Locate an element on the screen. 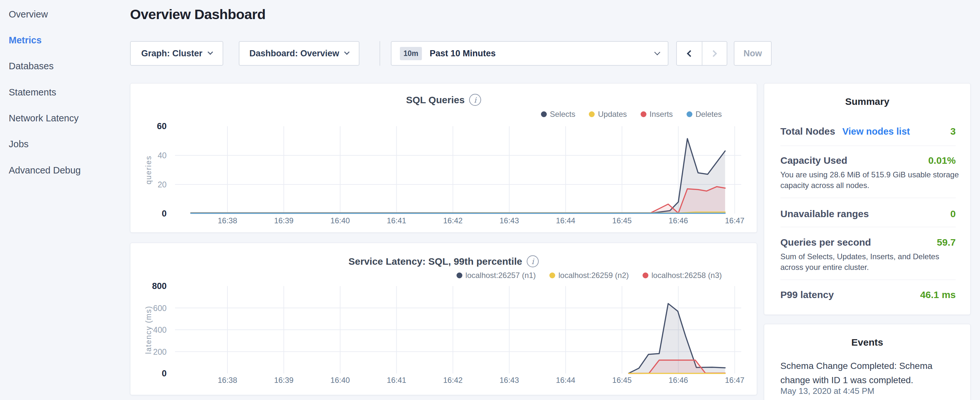 This screenshot has height=400, width=980. legend-label: localhost:26258 (n3) is located at coordinates (687, 276).